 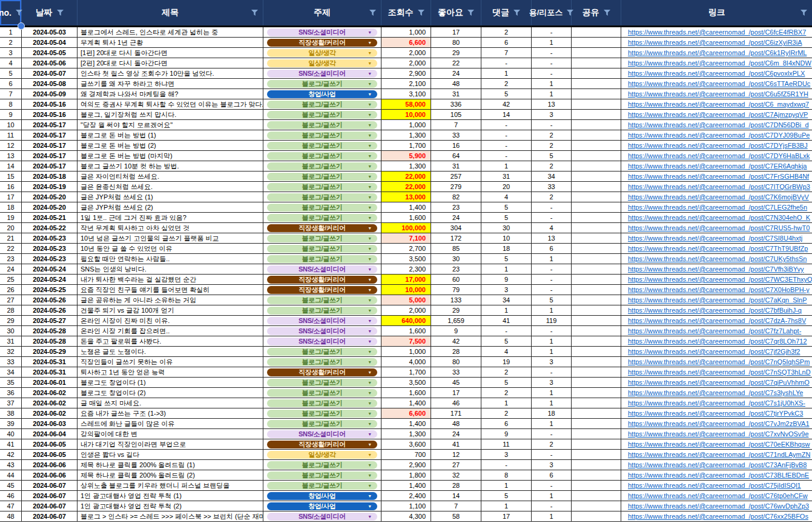 I want to click on views-cell: 3,100, so click(x=406, y=94).